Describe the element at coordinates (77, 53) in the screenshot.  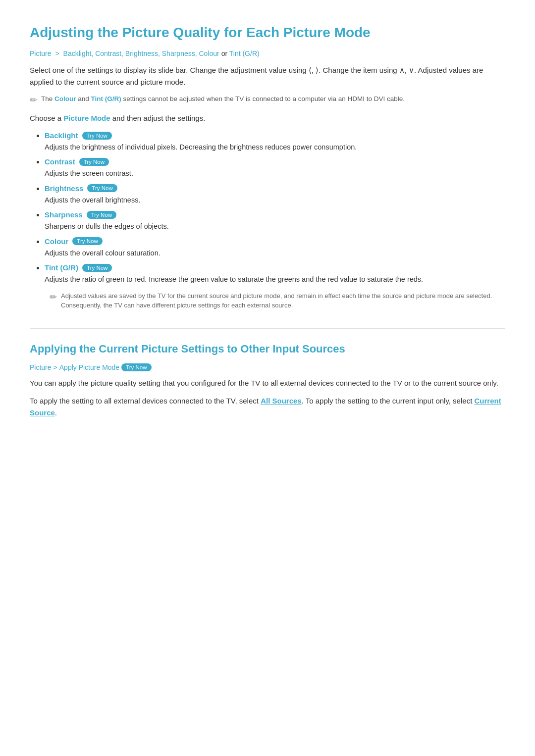
I see `breadcrumb-backlight: Backlight` at that location.